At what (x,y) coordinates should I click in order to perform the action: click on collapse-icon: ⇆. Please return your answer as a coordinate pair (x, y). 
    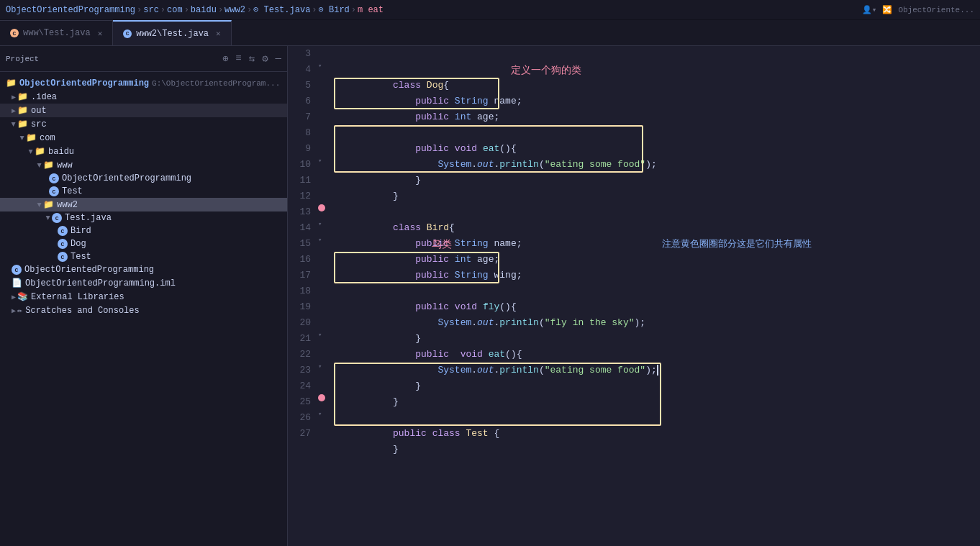
    Looking at the image, I should click on (252, 59).